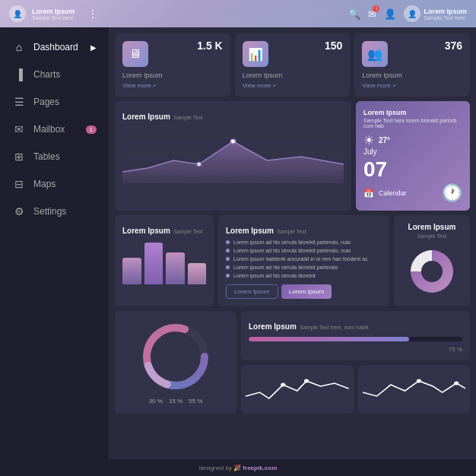  I want to click on middle-row: Lorem Ipsum Sample Text Lorem Ipsum Samp…, so click(292, 261).